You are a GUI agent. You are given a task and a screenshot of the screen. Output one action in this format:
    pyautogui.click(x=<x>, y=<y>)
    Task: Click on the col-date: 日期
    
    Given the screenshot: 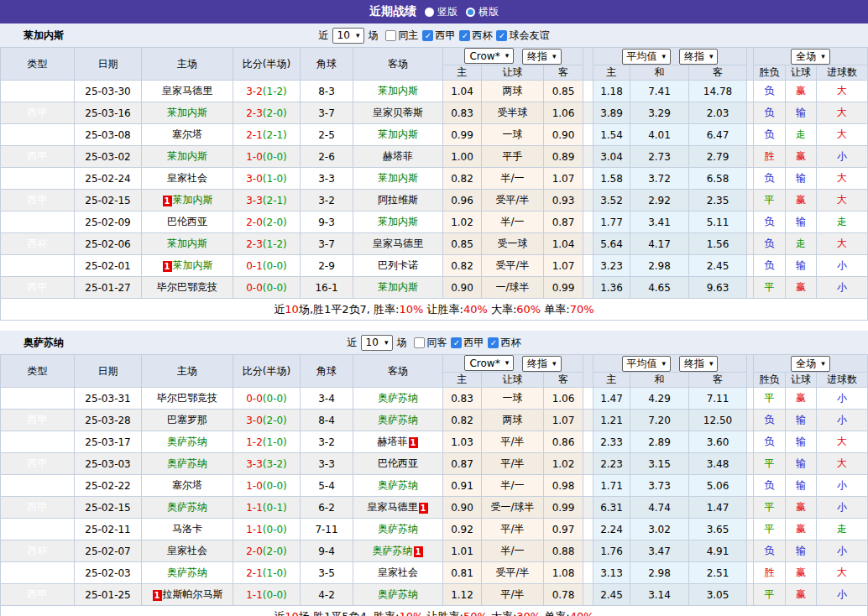 What is the action you would take?
    pyautogui.click(x=108, y=64)
    